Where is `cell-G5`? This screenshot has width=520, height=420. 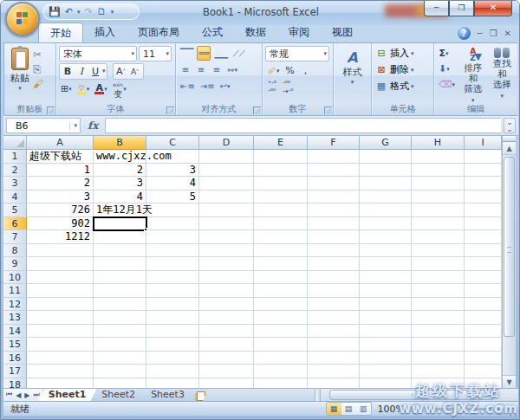
cell-G5 is located at coordinates (386, 210).